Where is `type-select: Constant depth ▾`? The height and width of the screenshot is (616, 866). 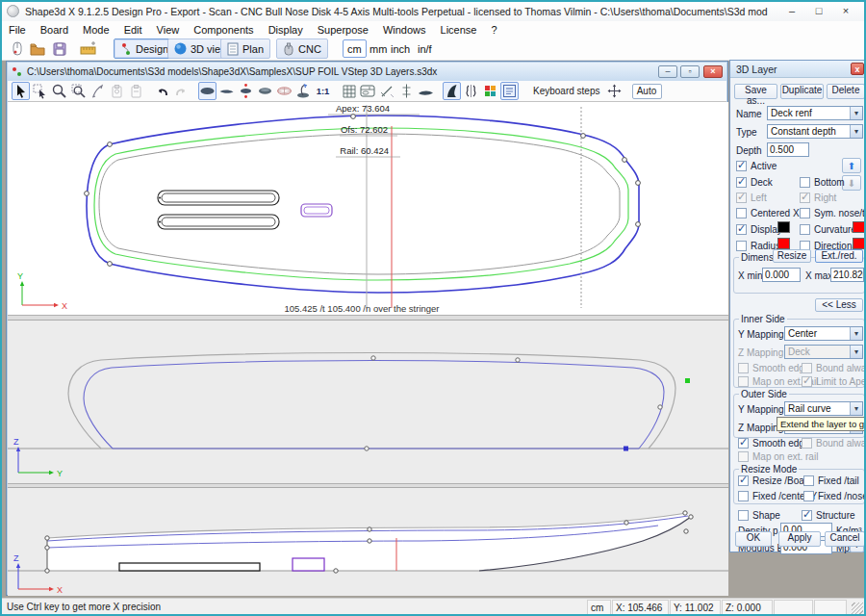
type-select: Constant depth ▾ is located at coordinates (815, 131).